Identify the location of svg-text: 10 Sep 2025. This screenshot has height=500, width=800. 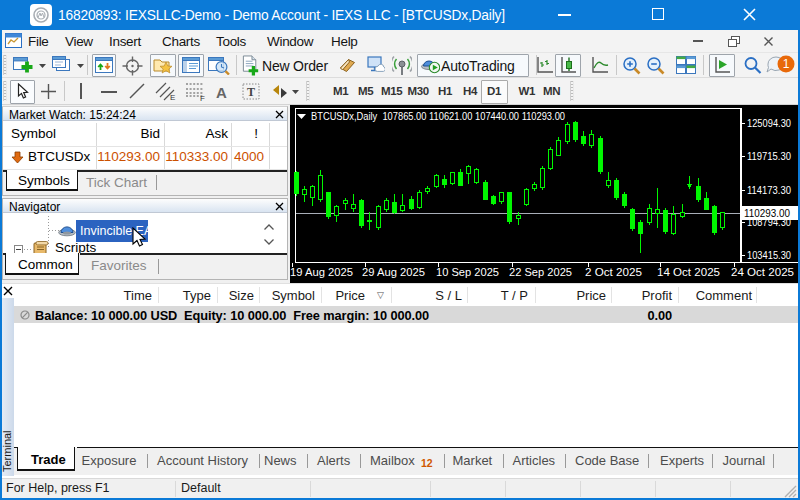
(468, 272).